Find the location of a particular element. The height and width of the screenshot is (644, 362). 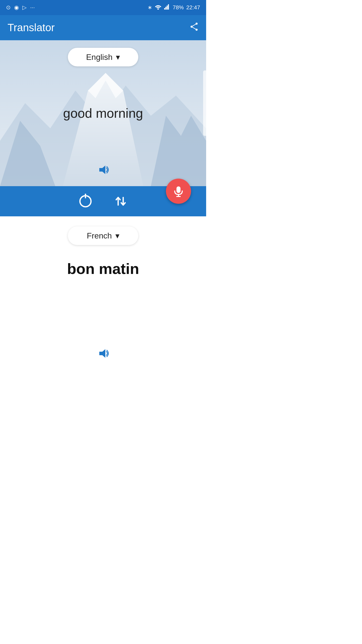

app-bar: Translator is located at coordinates (103, 28).